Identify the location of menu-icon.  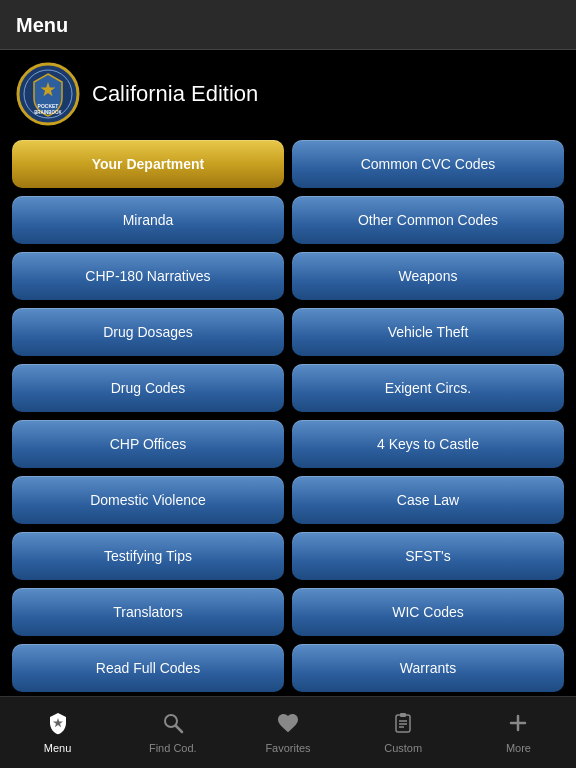
(58, 725).